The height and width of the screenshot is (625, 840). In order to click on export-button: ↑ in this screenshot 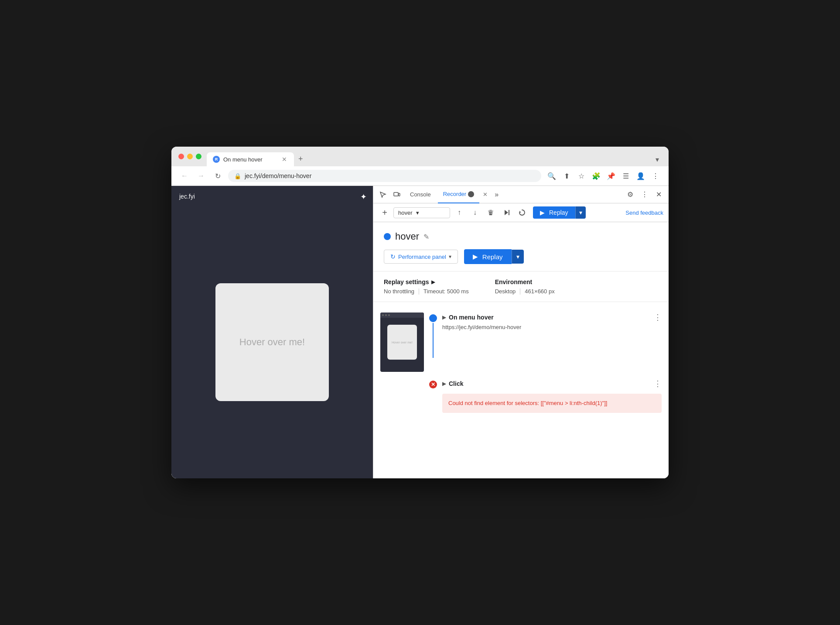, I will do `click(459, 213)`.